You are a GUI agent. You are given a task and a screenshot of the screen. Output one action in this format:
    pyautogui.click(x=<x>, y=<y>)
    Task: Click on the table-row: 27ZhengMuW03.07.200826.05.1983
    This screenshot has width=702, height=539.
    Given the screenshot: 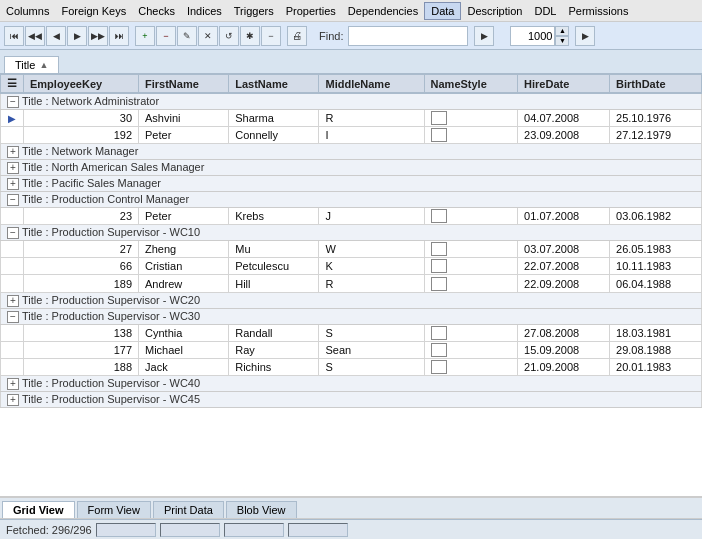 What is the action you would take?
    pyautogui.click(x=352, y=250)
    